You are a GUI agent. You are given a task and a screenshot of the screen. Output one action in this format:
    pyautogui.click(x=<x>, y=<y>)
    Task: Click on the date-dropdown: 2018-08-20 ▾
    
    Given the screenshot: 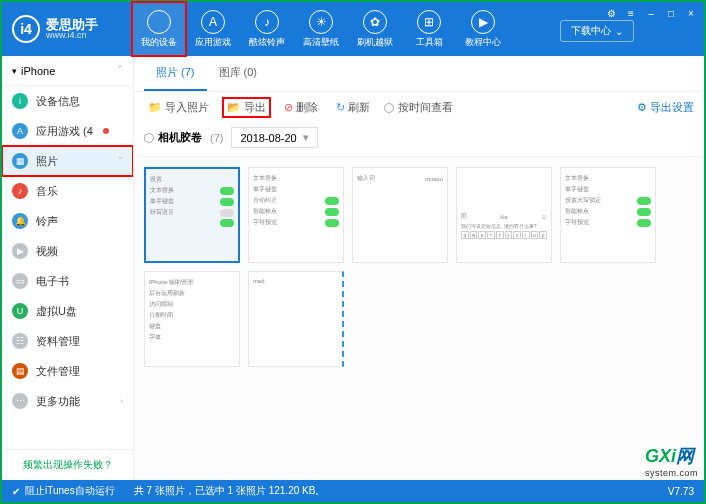 What is the action you would take?
    pyautogui.click(x=274, y=138)
    